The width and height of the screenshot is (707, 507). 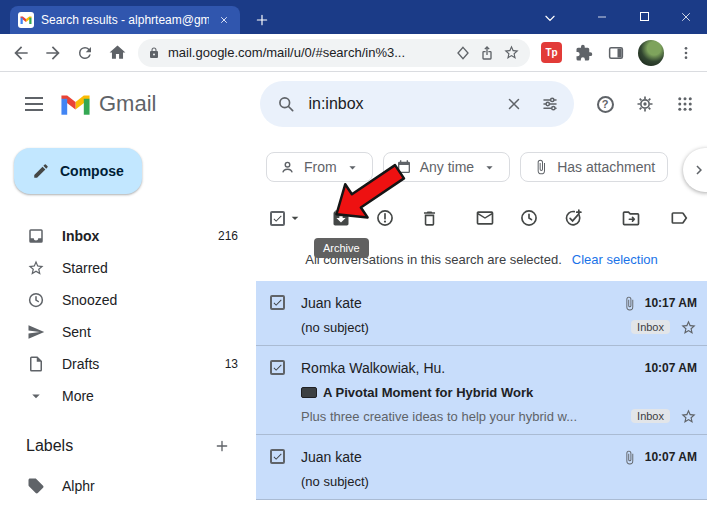 What do you see at coordinates (550, 104) in the screenshot?
I see `search-options-tune-icon` at bounding box center [550, 104].